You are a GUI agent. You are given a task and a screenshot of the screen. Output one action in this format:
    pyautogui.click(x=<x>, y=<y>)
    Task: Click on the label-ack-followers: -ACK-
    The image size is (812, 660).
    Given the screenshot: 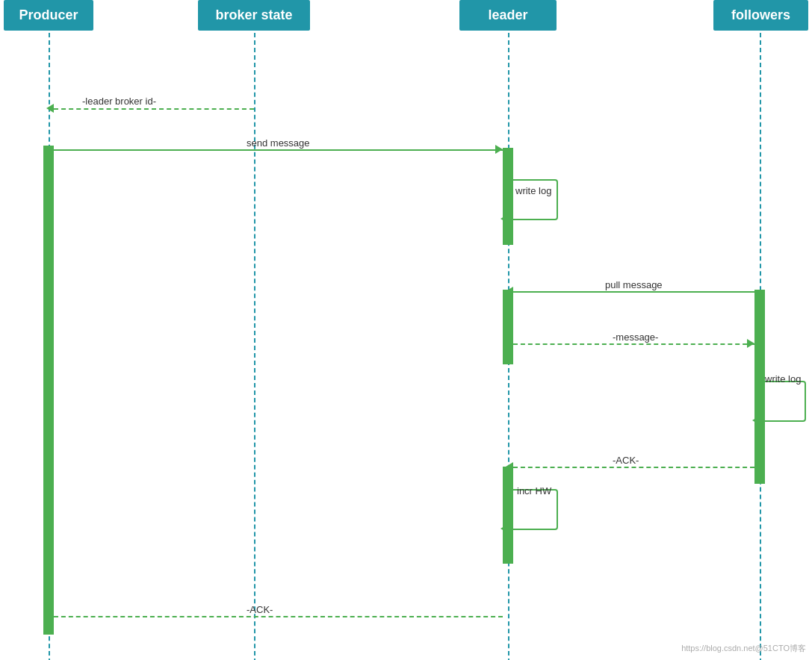 What is the action you would take?
    pyautogui.click(x=626, y=460)
    